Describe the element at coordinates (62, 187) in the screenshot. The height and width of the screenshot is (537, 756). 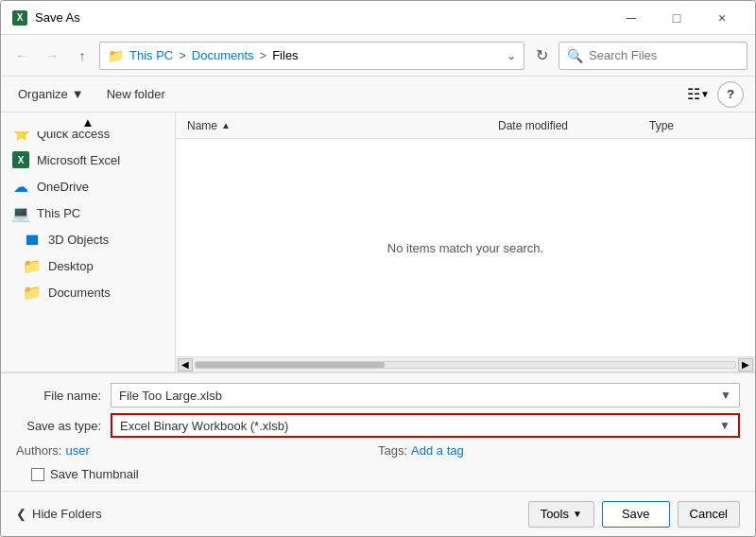
I see `sidebar-label-onedrive: OneDrive` at that location.